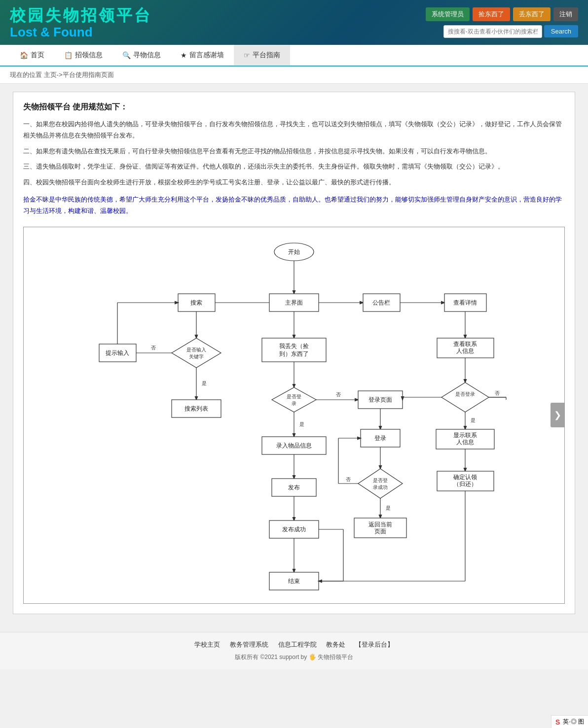  I want to click on footer-school-link: 学校主页, so click(207, 645).